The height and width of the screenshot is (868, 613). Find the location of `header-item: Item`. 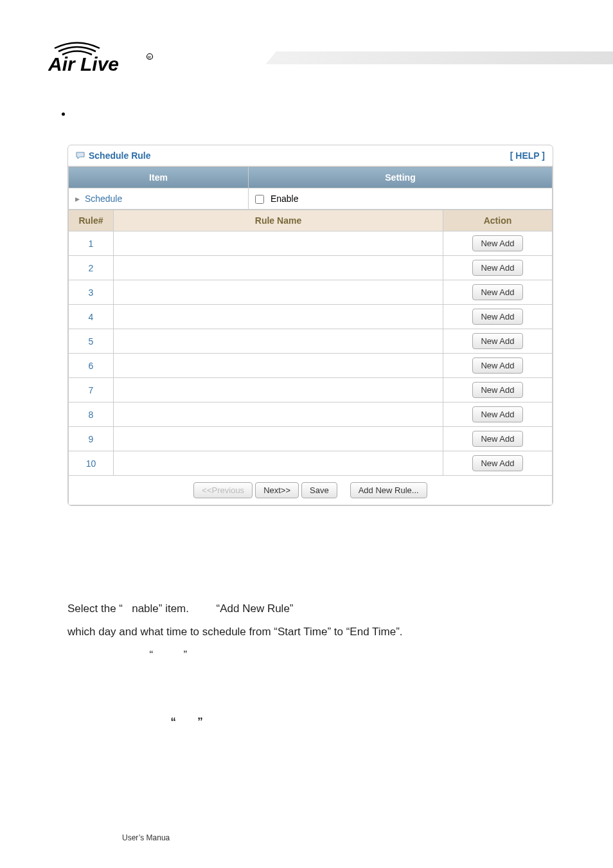

header-item: Item is located at coordinates (159, 177).